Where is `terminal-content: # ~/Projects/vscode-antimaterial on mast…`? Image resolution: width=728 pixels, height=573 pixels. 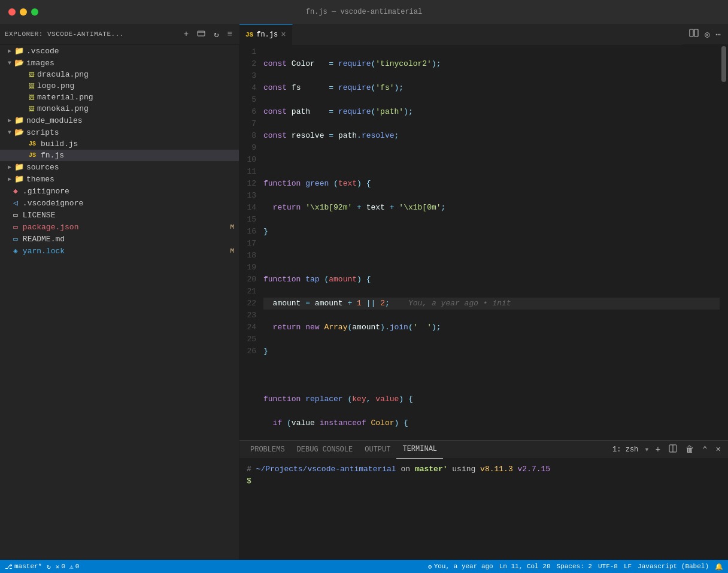
terminal-content: # ~/Projects/vscode-antimaterial on mast… is located at coordinates (484, 509).